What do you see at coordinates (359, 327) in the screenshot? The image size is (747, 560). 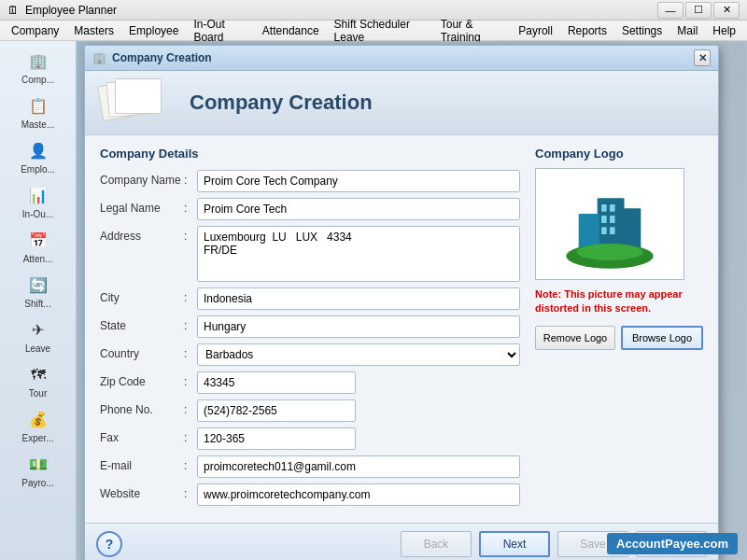 I see `input-state` at bounding box center [359, 327].